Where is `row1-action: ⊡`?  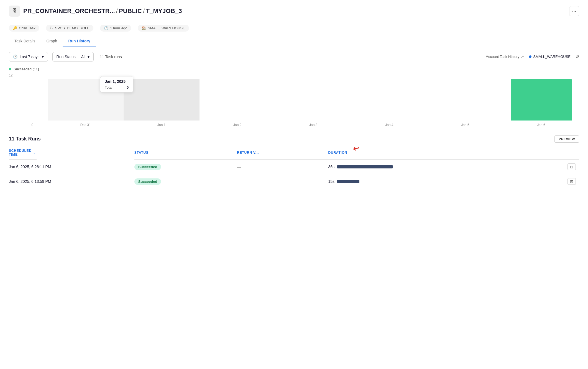 row1-action: ⊡ is located at coordinates (556, 167).